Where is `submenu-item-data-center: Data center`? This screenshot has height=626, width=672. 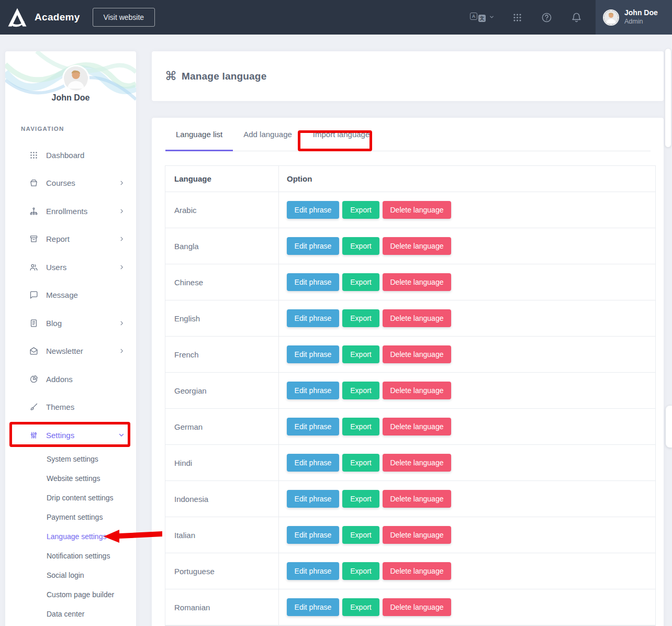
submenu-item-data-center: Data center is located at coordinates (71, 613).